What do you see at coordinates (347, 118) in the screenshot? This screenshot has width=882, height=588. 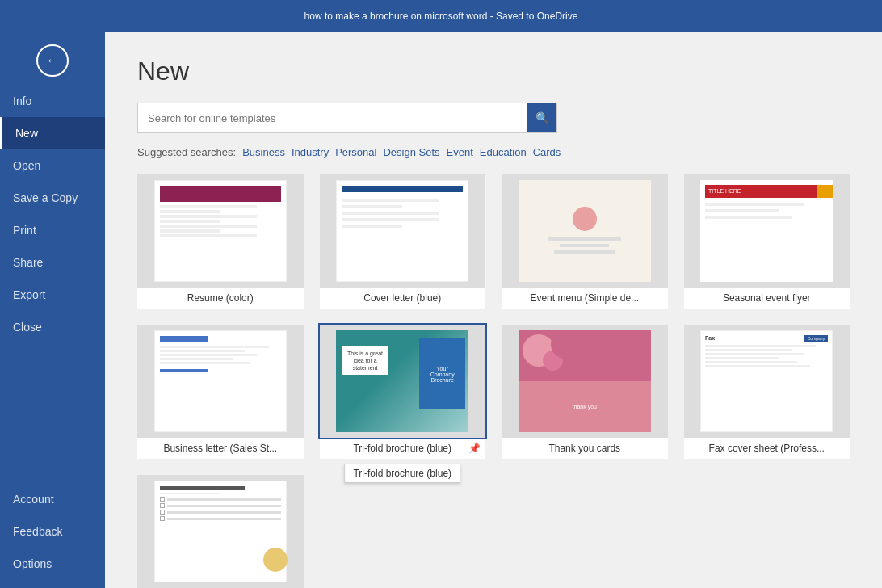 I see `search-bar: 🔍` at bounding box center [347, 118].